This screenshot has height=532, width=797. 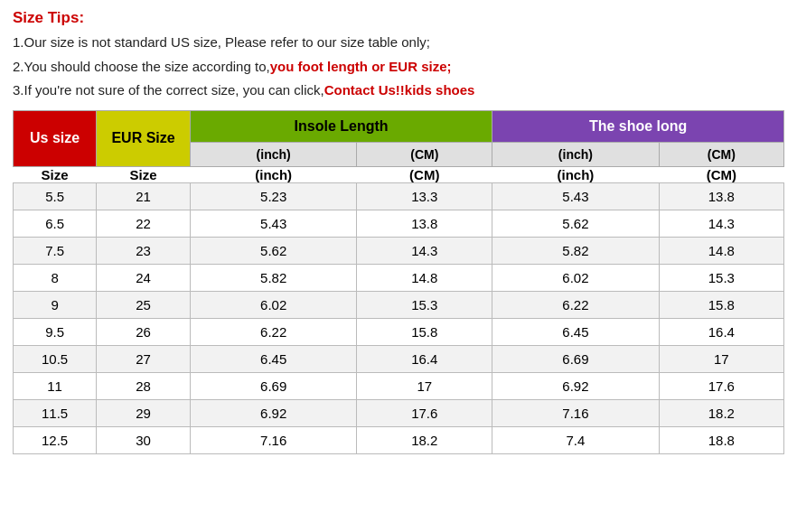 What do you see at coordinates (273, 196) in the screenshot?
I see `table-cell: 5.23` at bounding box center [273, 196].